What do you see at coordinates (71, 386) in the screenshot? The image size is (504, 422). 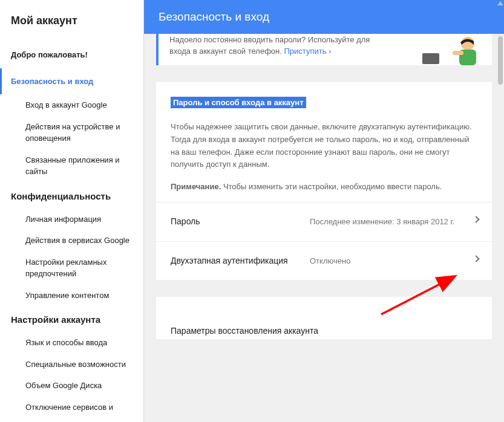 I see `sidebar-item-drive-storage: Объем Google Диска` at bounding box center [71, 386].